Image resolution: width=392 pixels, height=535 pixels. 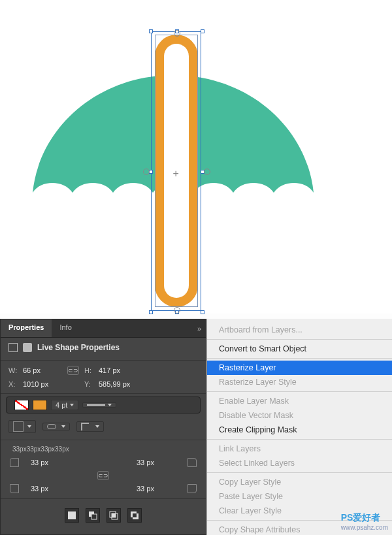 I want to click on radius-summary: 33px33px33px33px, so click(x=103, y=449).